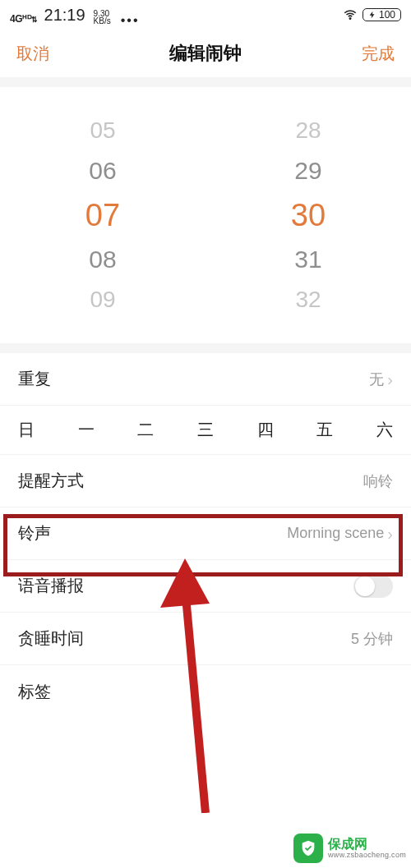 This screenshot has width=411, height=868. I want to click on picker-selected-hour: 07, so click(103, 215).